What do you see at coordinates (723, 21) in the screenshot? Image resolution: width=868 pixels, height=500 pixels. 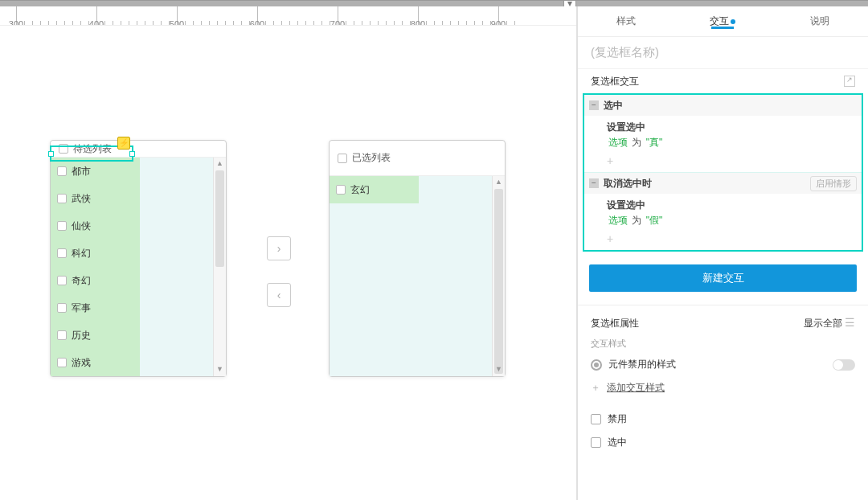 I see `tab-interactions: 交互` at bounding box center [723, 21].